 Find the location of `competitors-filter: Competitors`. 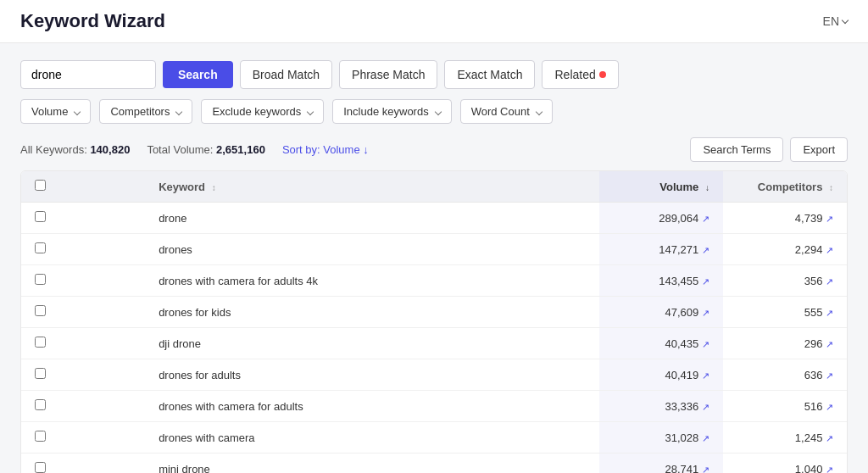

competitors-filter: Competitors is located at coordinates (146, 112).